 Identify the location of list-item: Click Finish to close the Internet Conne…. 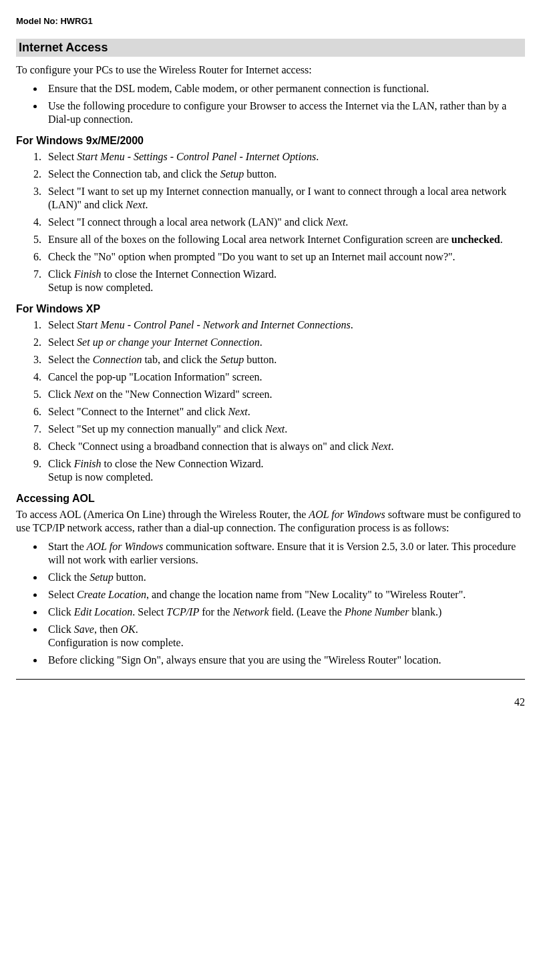
(285, 281).